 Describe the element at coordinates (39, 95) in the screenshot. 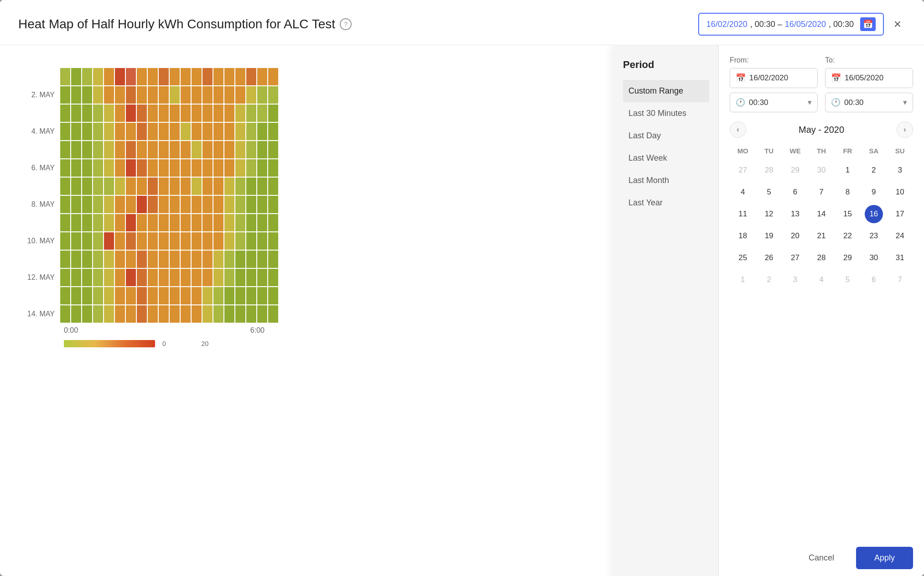

I see `row-label: 2. MAY` at that location.